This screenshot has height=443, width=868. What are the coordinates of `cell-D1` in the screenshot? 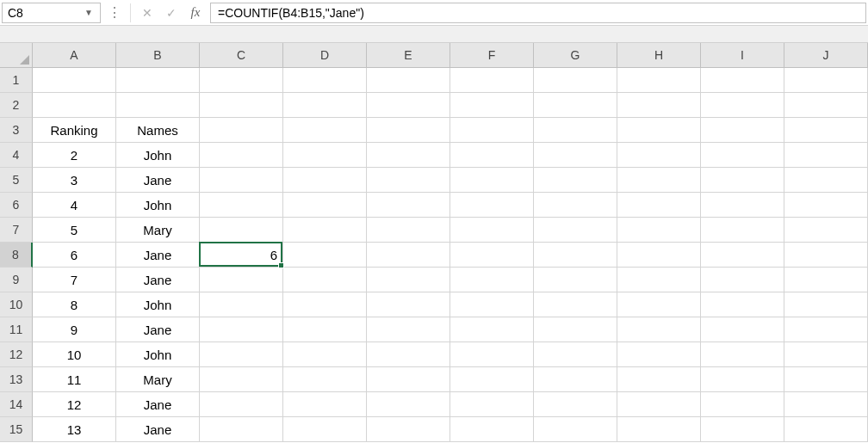 It's located at (326, 81).